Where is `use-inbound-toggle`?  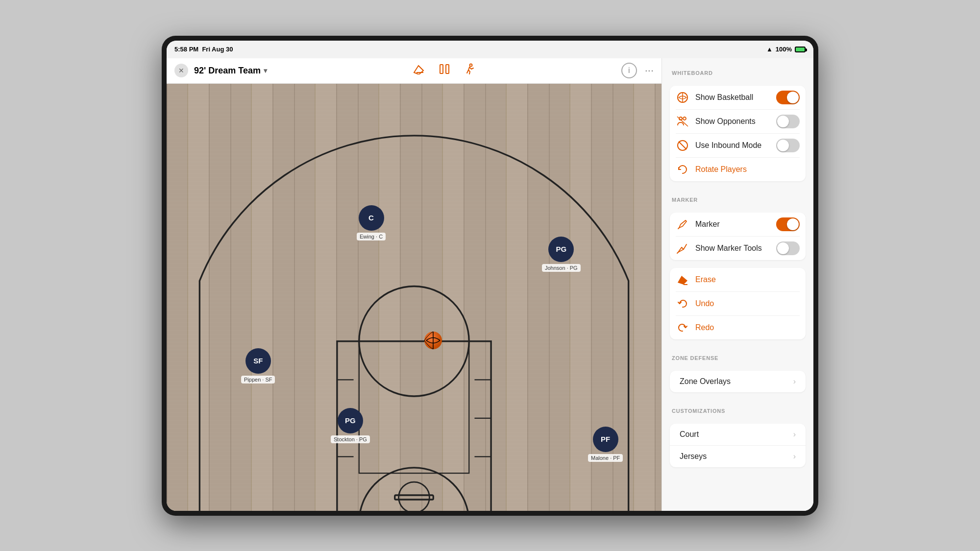 use-inbound-toggle is located at coordinates (788, 145).